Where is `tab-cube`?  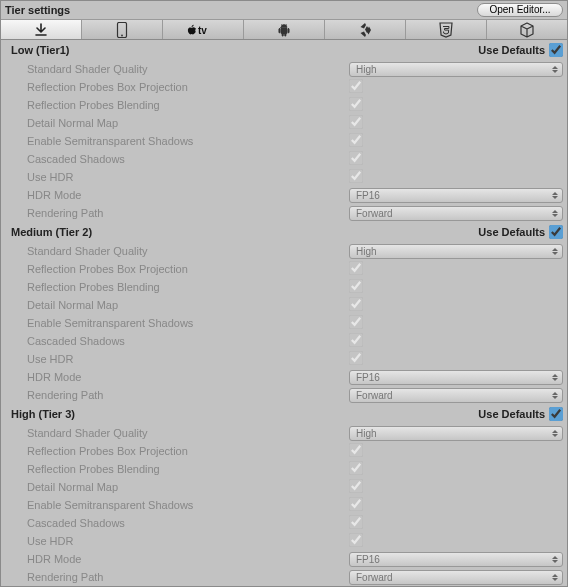 tab-cube is located at coordinates (527, 30).